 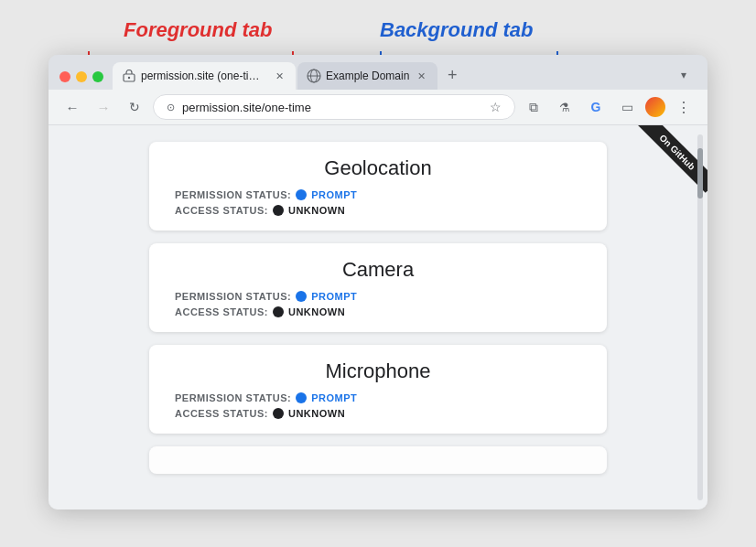 What do you see at coordinates (98, 77) in the screenshot?
I see `maximize-light` at bounding box center [98, 77].